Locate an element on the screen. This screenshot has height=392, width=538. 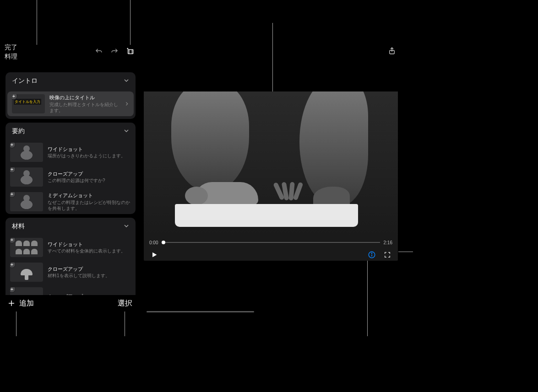
clip-description: すべての材料を全体的に表示します。 is located at coordinates (89, 251).